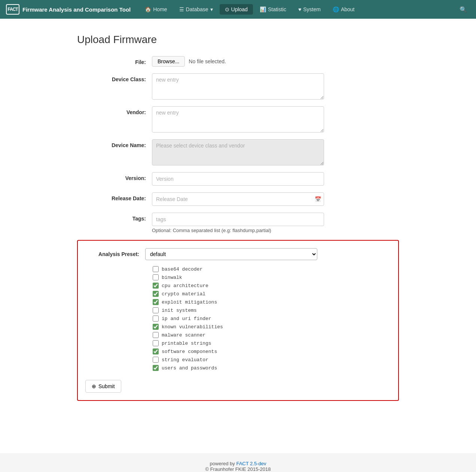 The image size is (476, 472). Describe the element at coordinates (185, 360) in the screenshot. I see `checkbox-label-string-evaluator: string evaluator` at that location.